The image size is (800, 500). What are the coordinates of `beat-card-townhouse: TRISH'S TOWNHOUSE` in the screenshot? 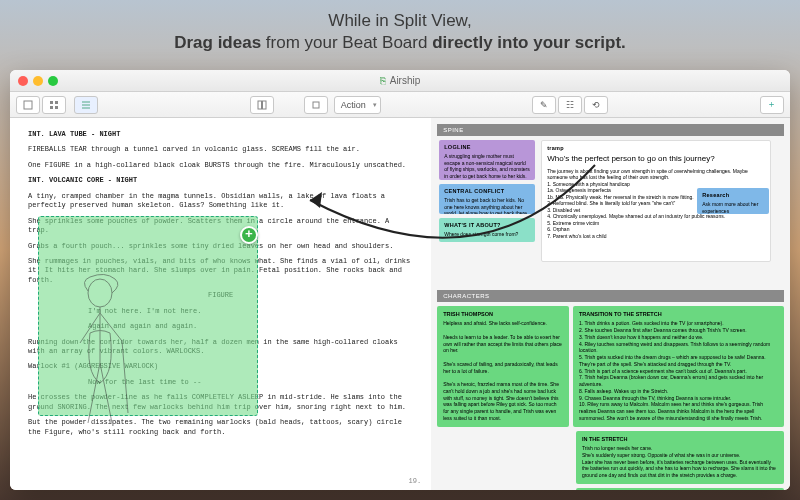 It's located at (680, 489).